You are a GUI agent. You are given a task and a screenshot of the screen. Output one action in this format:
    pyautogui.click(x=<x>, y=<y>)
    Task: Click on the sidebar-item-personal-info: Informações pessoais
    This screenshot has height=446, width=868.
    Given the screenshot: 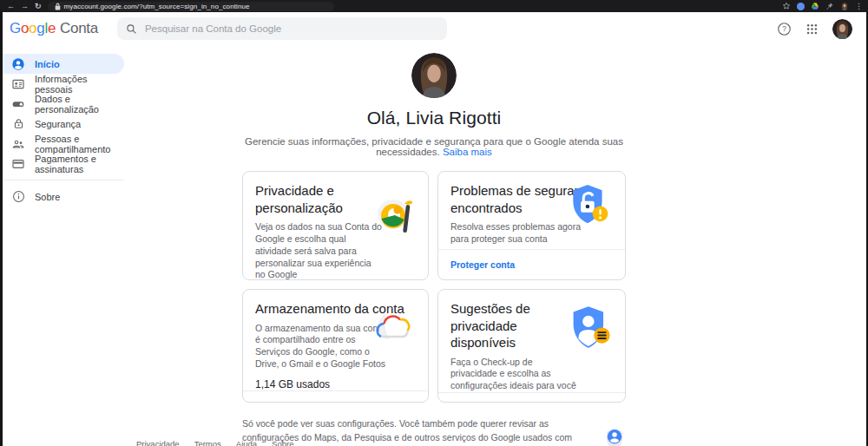 What is the action you would take?
    pyautogui.click(x=62, y=83)
    